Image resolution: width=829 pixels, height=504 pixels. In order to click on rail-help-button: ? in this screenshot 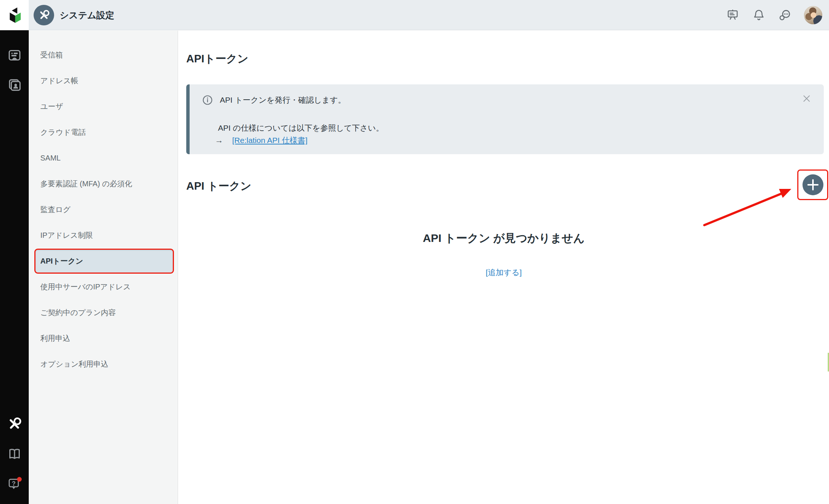, I will do `click(15, 484)`.